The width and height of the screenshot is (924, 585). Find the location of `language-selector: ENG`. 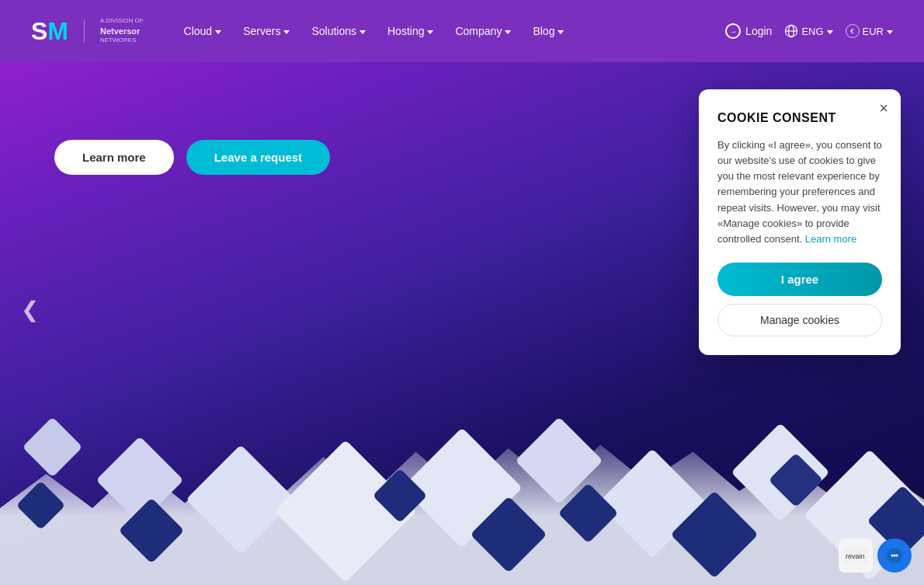

language-selector: ENG is located at coordinates (808, 31).